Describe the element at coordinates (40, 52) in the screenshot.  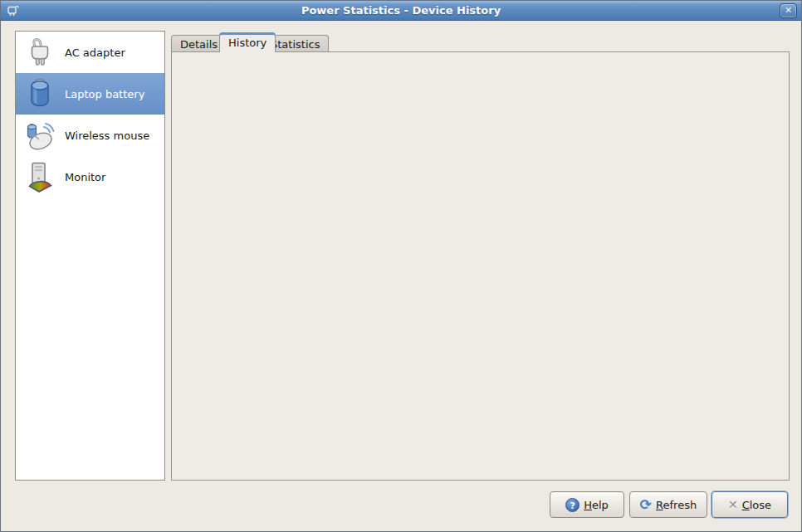
I see `ac-adapter-icon` at that location.